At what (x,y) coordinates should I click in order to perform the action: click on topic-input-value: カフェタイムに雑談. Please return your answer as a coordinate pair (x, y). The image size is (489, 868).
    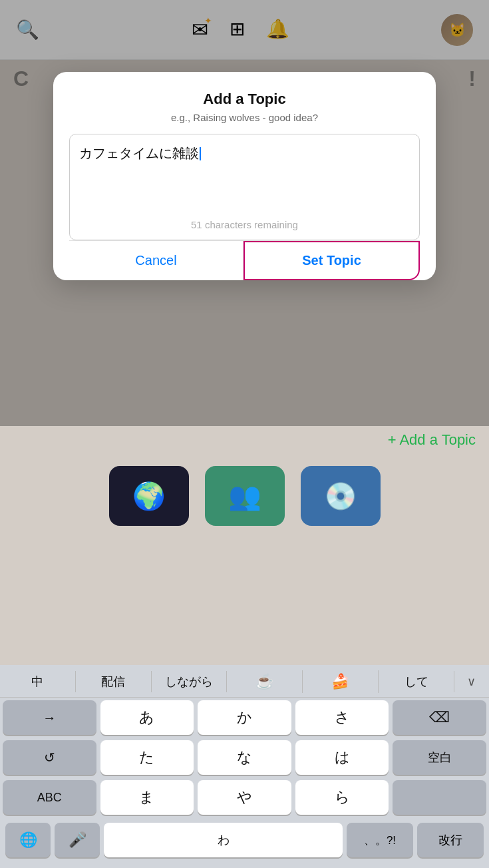
    Looking at the image, I should click on (139, 153).